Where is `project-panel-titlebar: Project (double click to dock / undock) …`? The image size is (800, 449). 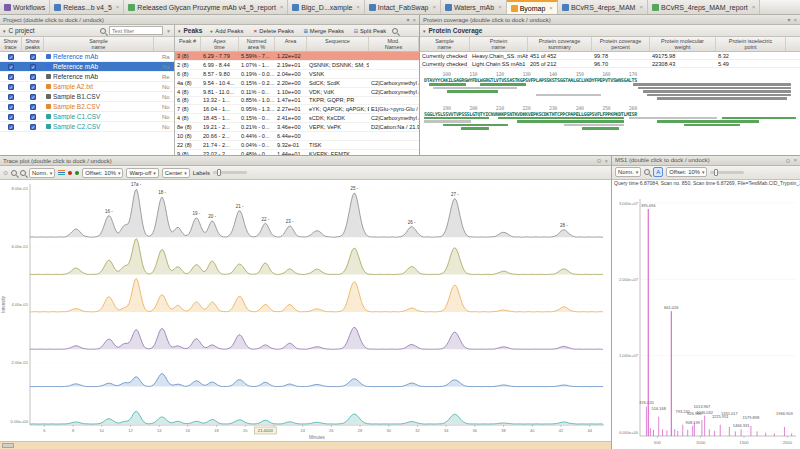 project-panel-titlebar: Project (double click to dock / undock) … is located at coordinates (210, 20).